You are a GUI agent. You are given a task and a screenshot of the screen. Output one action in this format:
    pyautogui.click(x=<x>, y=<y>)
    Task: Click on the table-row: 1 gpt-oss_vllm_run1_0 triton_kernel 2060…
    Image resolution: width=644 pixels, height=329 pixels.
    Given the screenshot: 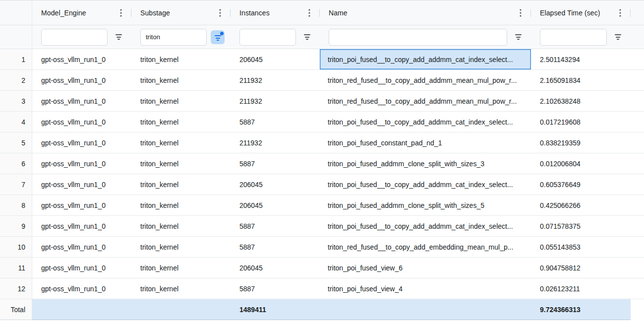 What is the action you would take?
    pyautogui.click(x=322, y=60)
    